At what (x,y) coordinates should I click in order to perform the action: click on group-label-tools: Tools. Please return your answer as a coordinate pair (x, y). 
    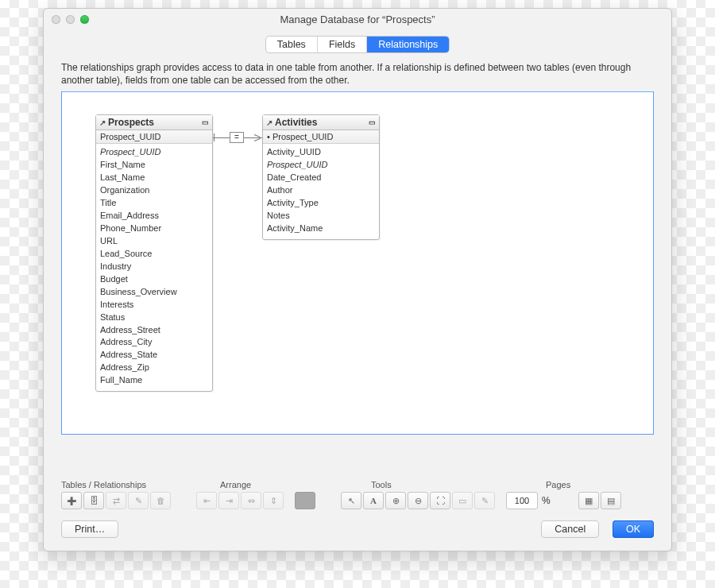
    Looking at the image, I should click on (458, 485).